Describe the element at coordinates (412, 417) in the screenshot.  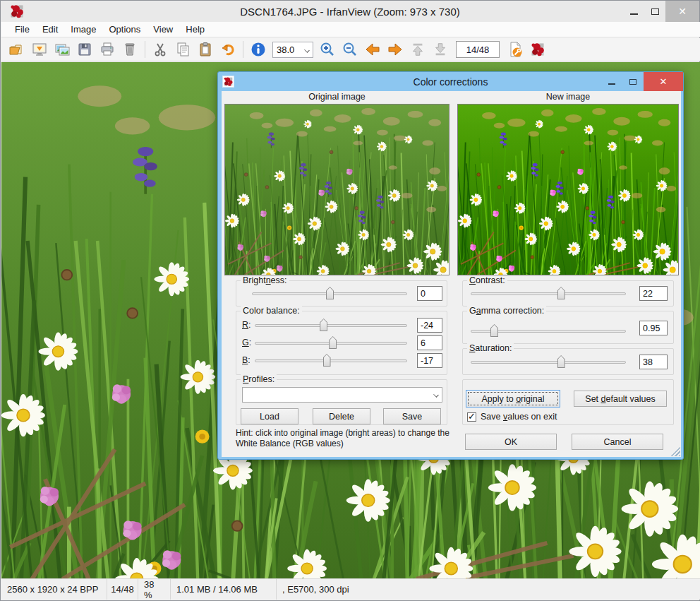
I see `save-button: Save` at that location.